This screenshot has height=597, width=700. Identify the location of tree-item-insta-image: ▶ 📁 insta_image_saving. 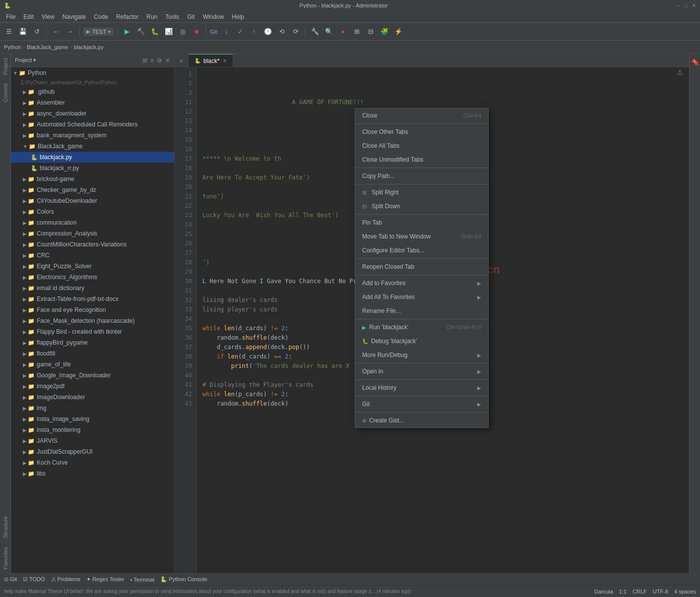
(92, 419).